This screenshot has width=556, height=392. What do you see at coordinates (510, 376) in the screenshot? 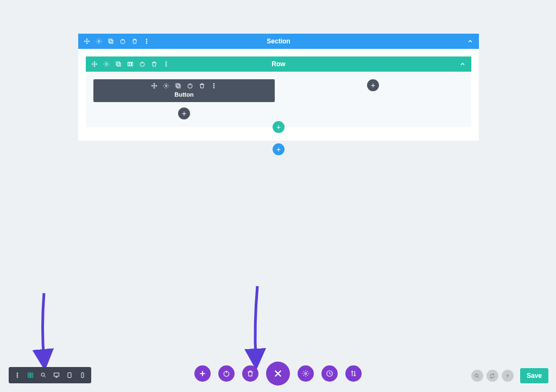
I see `help-toolbar: ? Save` at bounding box center [510, 376].